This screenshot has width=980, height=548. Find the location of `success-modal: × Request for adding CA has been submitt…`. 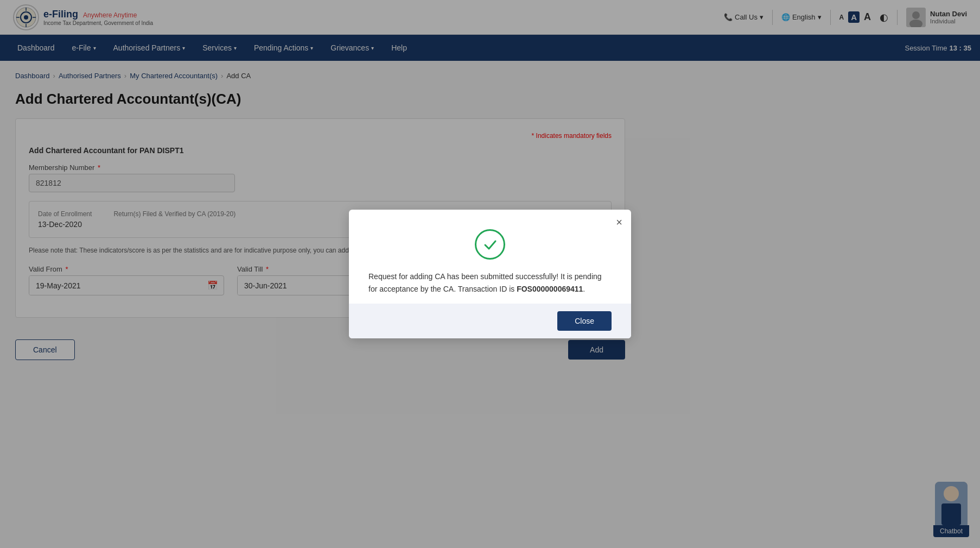

success-modal: × Request for adding CA has been submitt… is located at coordinates (490, 274).